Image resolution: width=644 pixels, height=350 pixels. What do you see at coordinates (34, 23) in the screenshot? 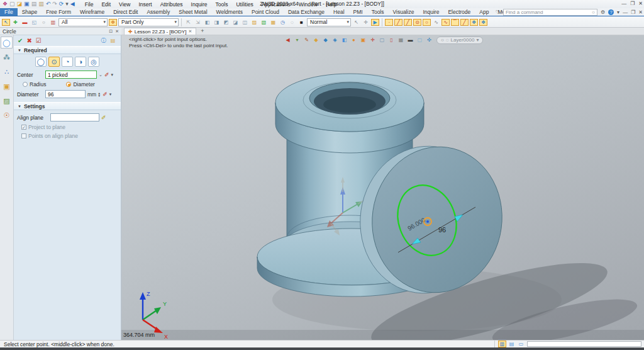
I see `image-capture-icon: ◱` at bounding box center [34, 23].